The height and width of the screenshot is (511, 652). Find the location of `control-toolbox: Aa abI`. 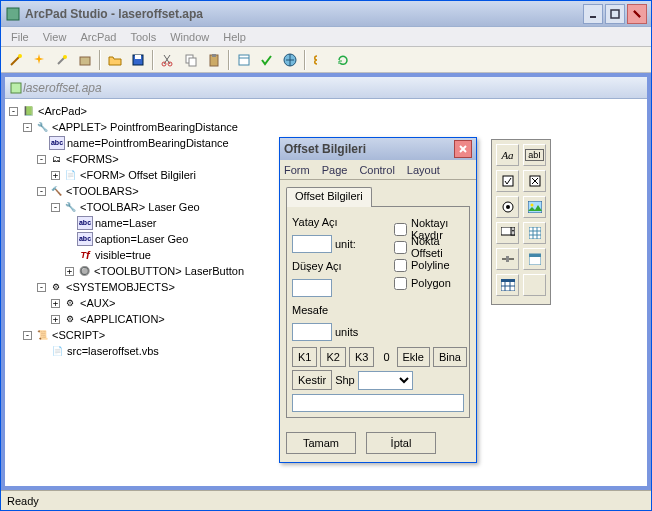

control-toolbox: Aa abI is located at coordinates (521, 222).